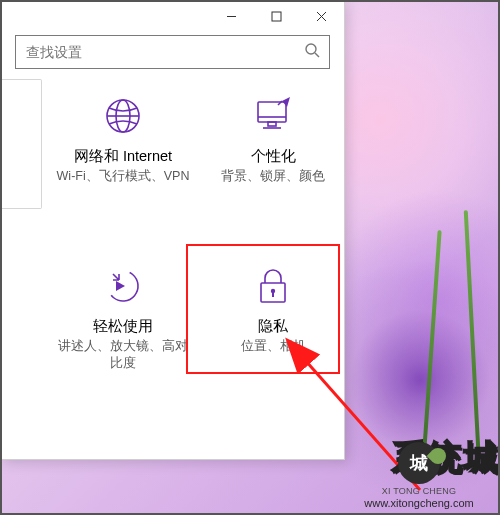 Image resolution: width=500 pixels, height=515 pixels. Describe the element at coordinates (276, 16) in the screenshot. I see `maximize-button` at that location.